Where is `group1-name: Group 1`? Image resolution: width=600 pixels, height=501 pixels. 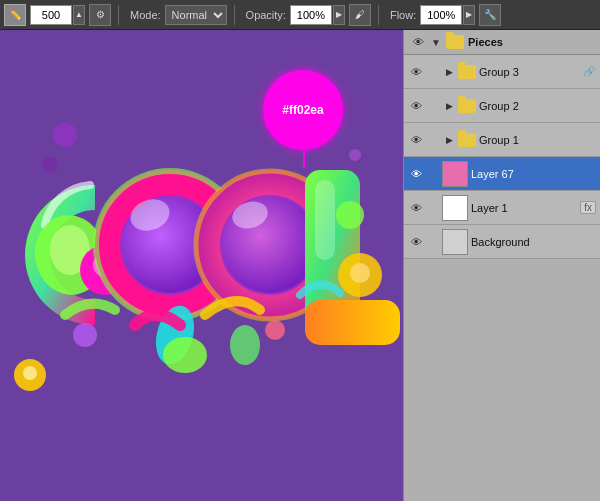 group1-name: Group 1 is located at coordinates (538, 140).